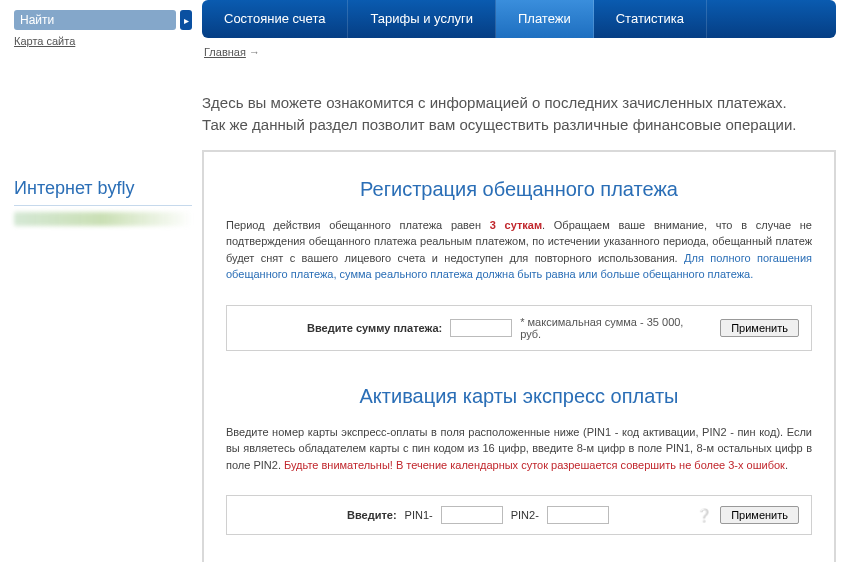 The width and height of the screenshot is (850, 562). Describe the element at coordinates (525, 515) in the screenshot. I see `pin2-label: PIN2-` at that location.